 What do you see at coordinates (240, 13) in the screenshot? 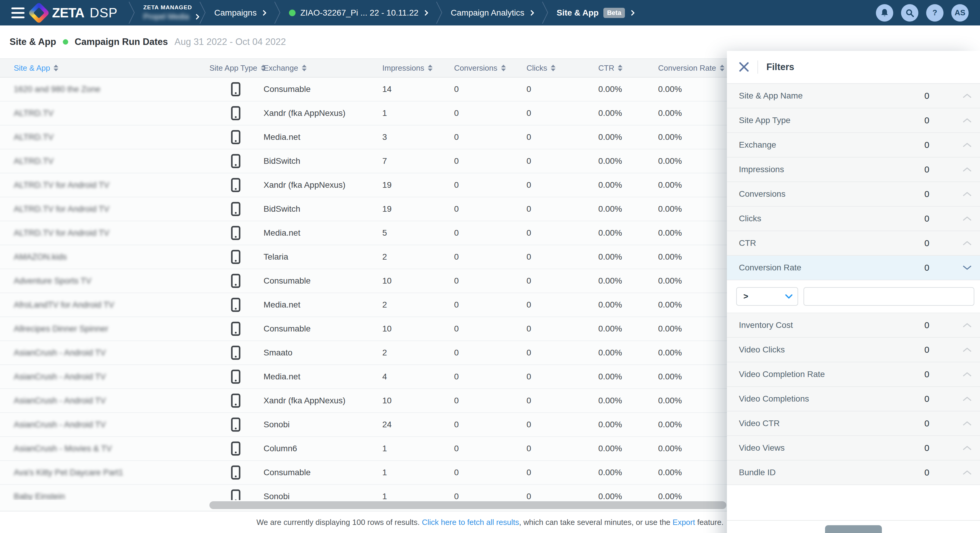
I see `breadcrumb-campaigns: Campaigns` at bounding box center [240, 13].